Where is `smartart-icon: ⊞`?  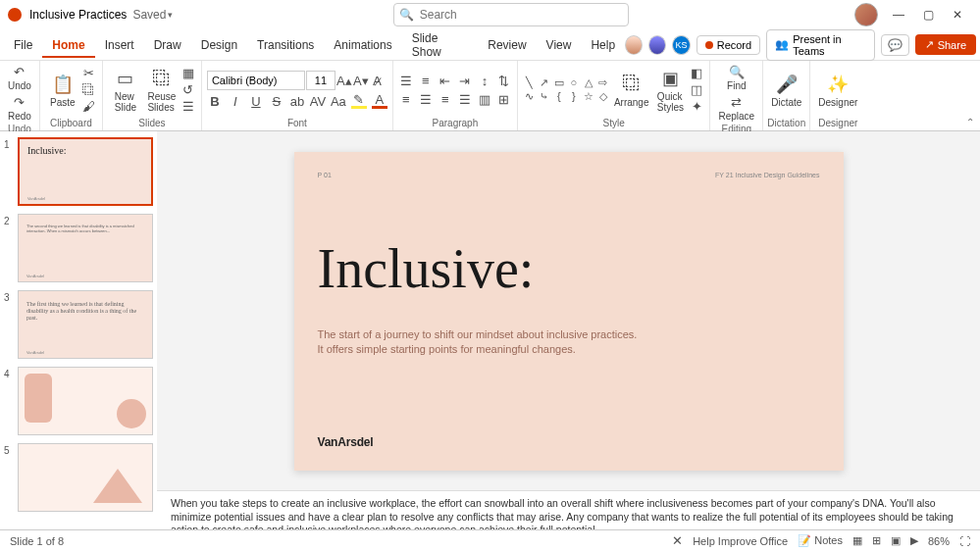 smartart-icon: ⊞ is located at coordinates (504, 99).